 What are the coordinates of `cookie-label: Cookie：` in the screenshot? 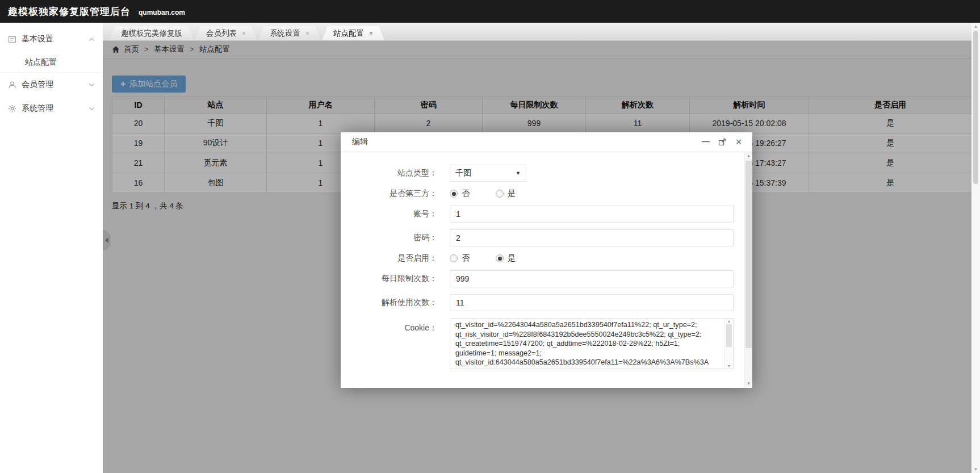 It's located at (389, 328).